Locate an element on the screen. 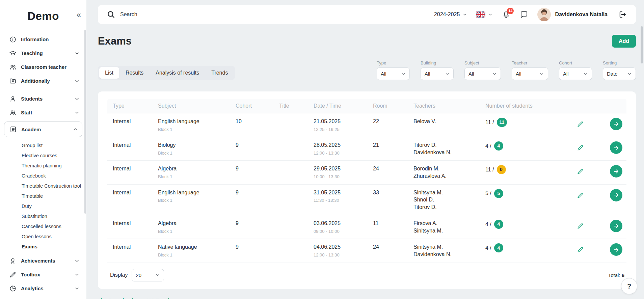 This screenshot has width=644, height=299. col-header-room: Room is located at coordinates (393, 106).